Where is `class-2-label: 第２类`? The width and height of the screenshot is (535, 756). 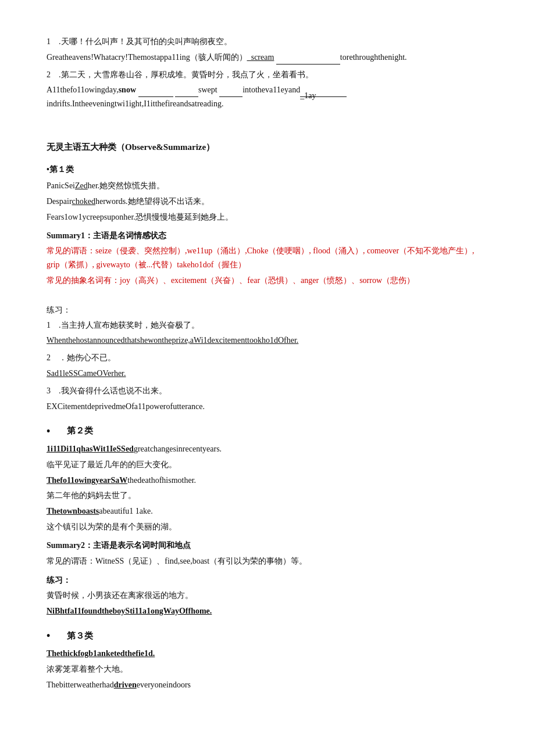
class-2-label: 第２类 is located at coordinates (76, 431).